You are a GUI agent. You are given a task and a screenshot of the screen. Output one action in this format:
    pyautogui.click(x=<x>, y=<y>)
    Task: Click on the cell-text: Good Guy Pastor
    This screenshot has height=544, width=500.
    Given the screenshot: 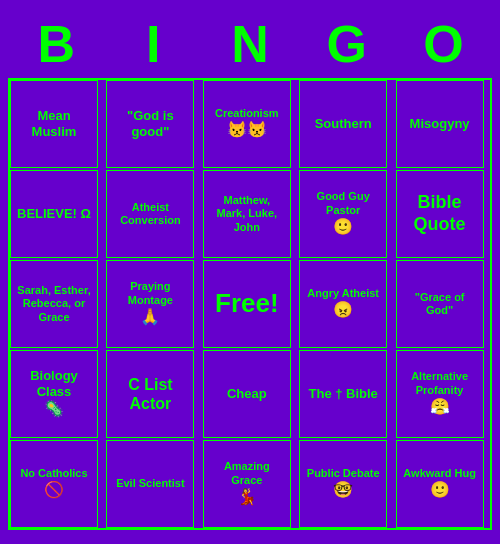 What is the action you would take?
    pyautogui.click(x=343, y=203)
    